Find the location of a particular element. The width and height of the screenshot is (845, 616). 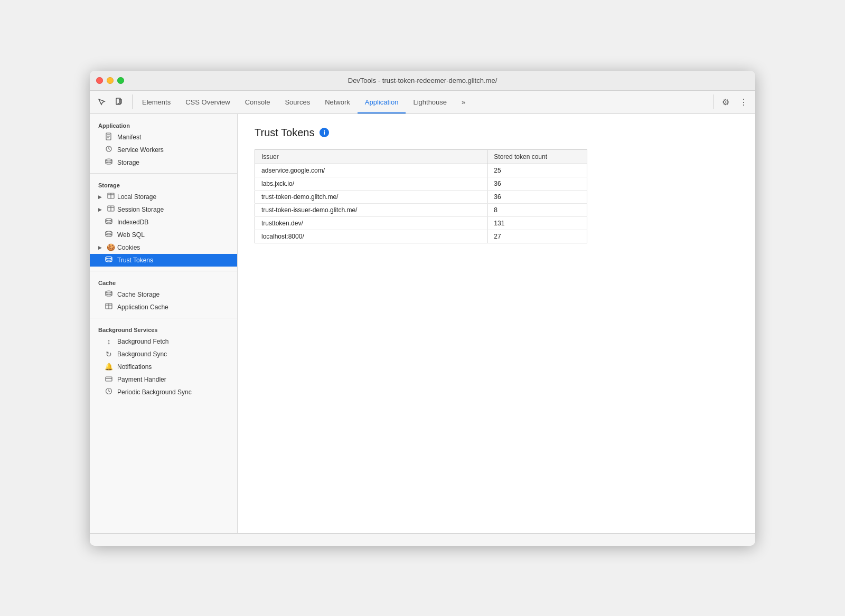

sidebar-item-manifest: Manifest is located at coordinates (164, 137).